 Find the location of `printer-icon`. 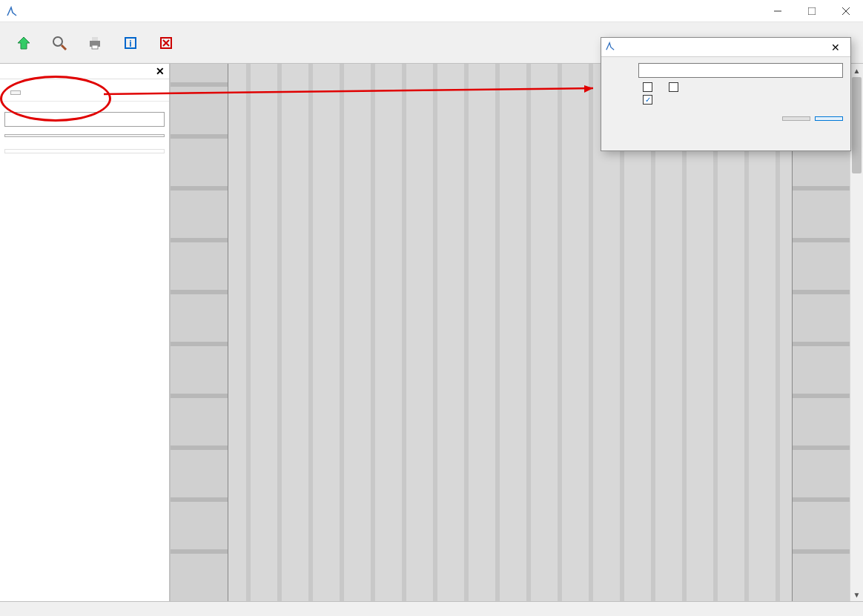

printer-icon is located at coordinates (95, 43).